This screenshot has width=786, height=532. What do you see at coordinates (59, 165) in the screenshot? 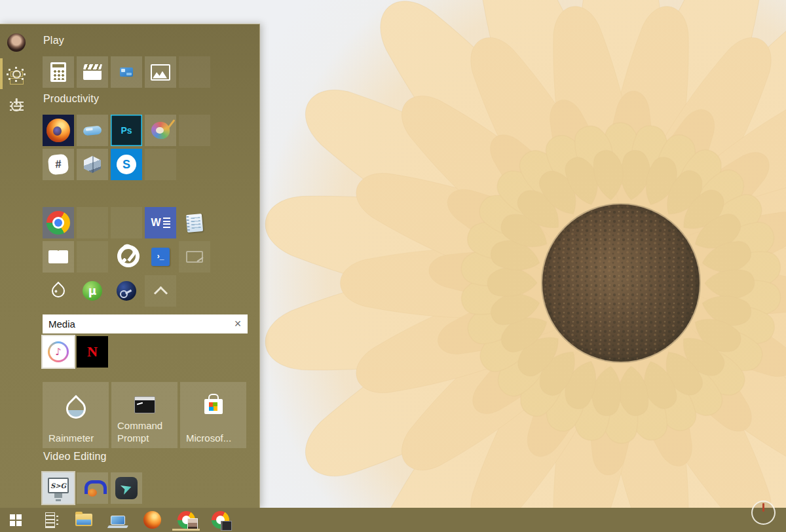
I see `hash-icon` at bounding box center [59, 165].